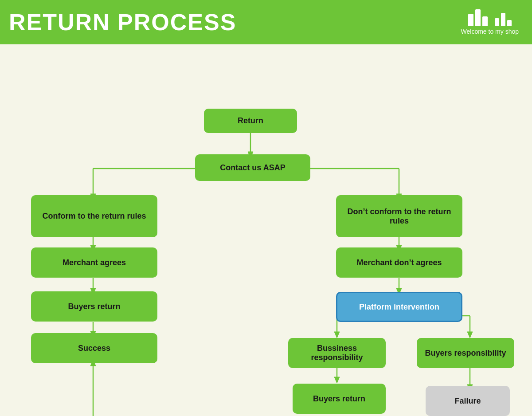 This screenshot has width=532, height=416. Describe the element at coordinates (94, 263) in the screenshot. I see `merchant-agrees-node: Merchant agrees` at that location.